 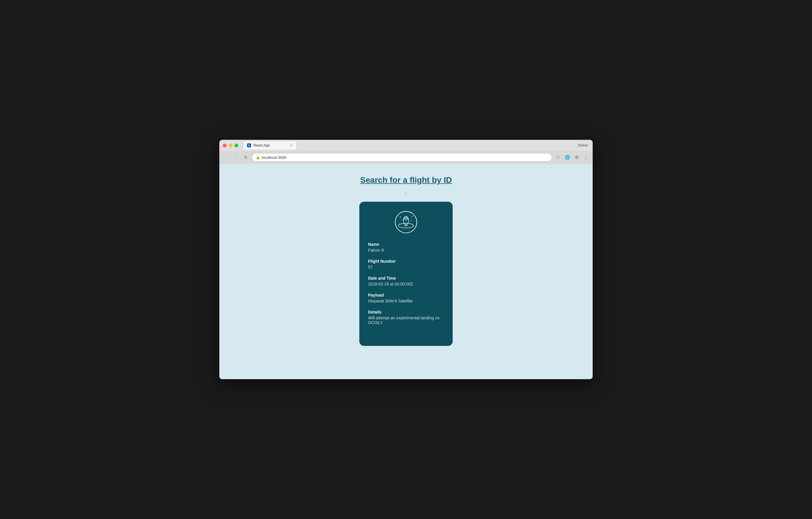 What do you see at coordinates (577, 157) in the screenshot?
I see `extension-icon: ⚙` at bounding box center [577, 157].